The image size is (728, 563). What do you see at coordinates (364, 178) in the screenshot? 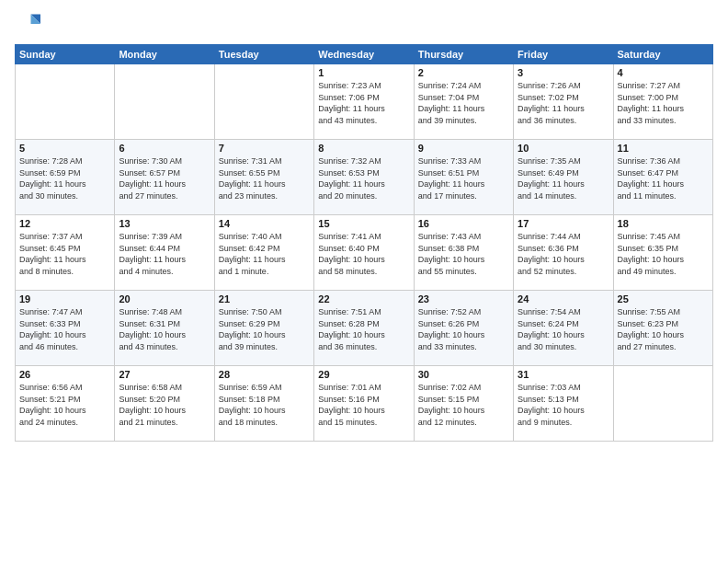
I see `day-info: Sunrise: 7:32 AM Sunset: 6:53 PM Dayligh…` at bounding box center [364, 178].